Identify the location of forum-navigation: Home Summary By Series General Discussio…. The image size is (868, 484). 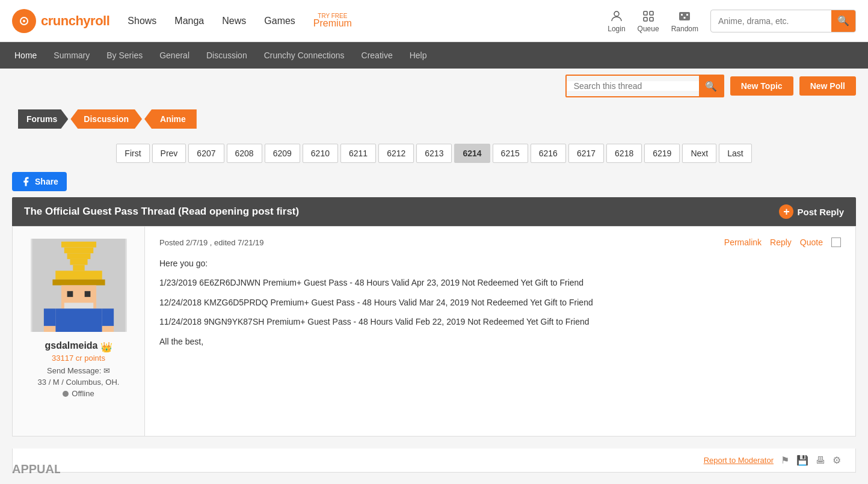
(434, 55).